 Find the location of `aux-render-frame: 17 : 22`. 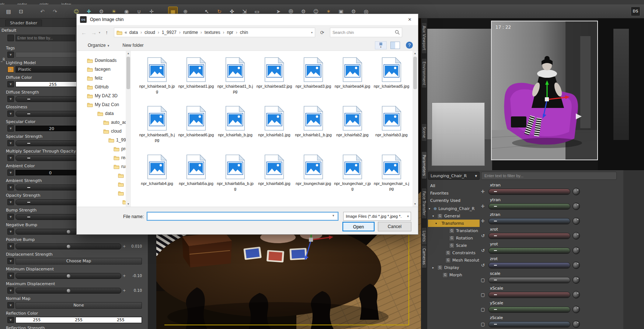

aux-render-frame: 17 : 22 is located at coordinates (544, 91).